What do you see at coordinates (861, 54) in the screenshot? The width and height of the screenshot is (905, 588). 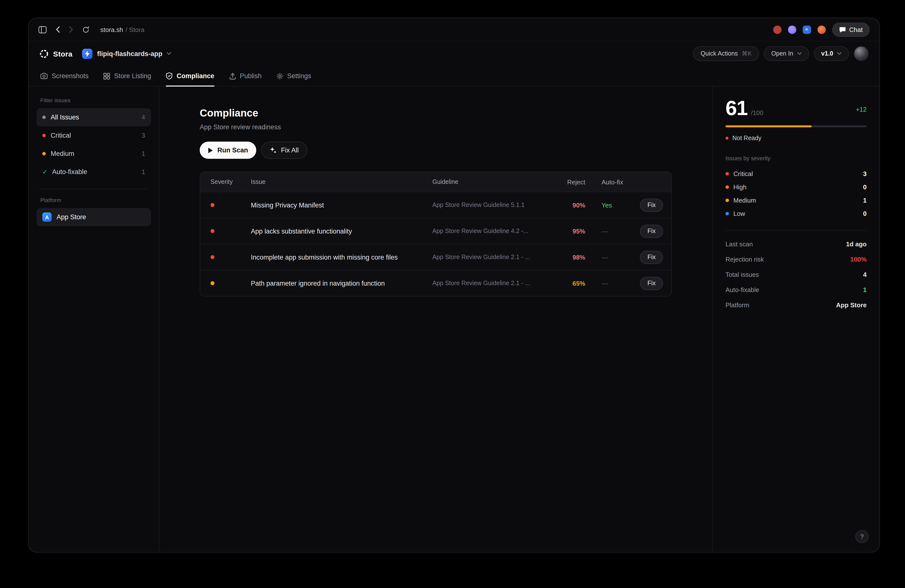 I see `avatar` at bounding box center [861, 54].